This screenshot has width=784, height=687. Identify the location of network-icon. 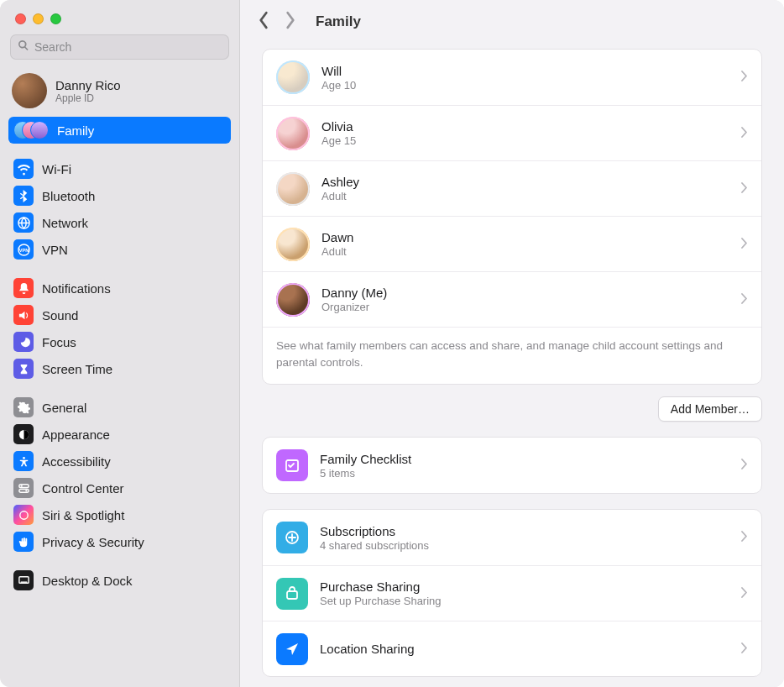
(24, 223).